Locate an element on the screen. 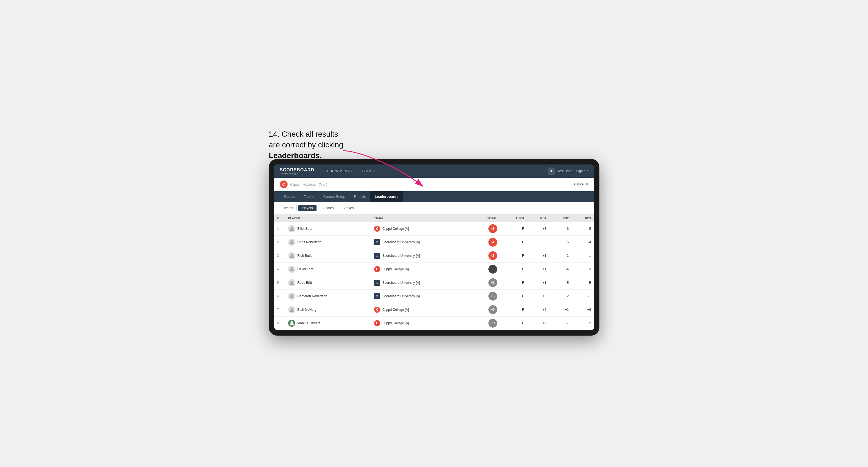  rd1-cell: +1 is located at coordinates (538, 269).